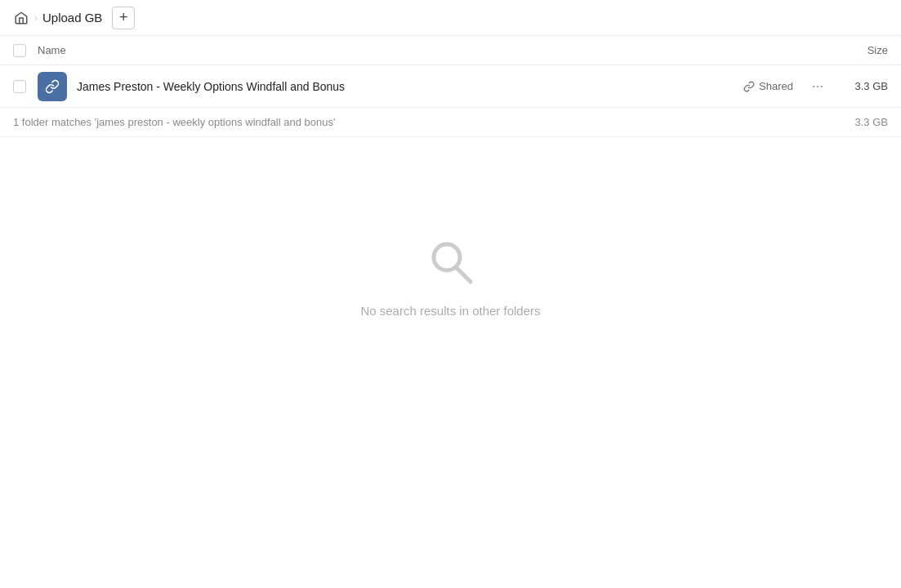  Describe the element at coordinates (426, 122) in the screenshot. I see `summary-text: 1 folder matches 'james preston - weekly…` at that location.